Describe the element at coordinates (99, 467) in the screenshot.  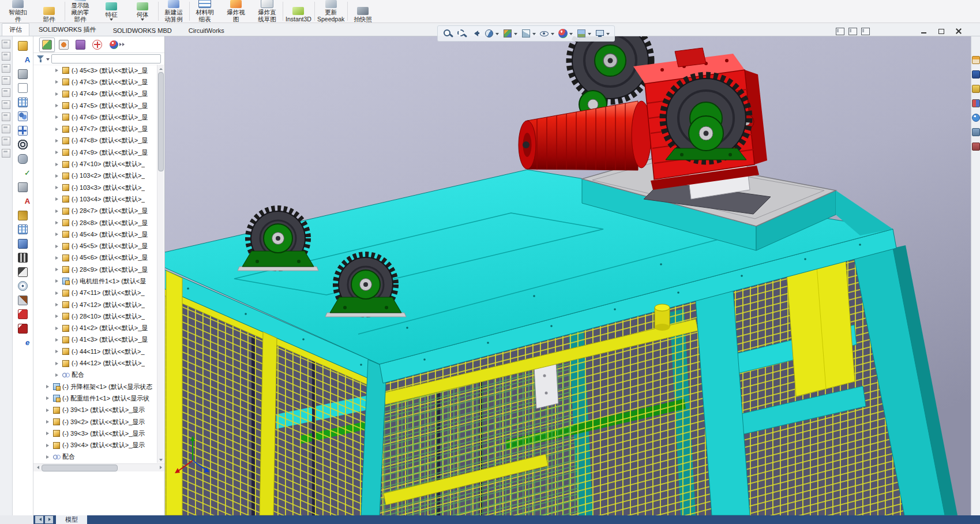
I see `tree-horizontal-scrollbar` at that location.